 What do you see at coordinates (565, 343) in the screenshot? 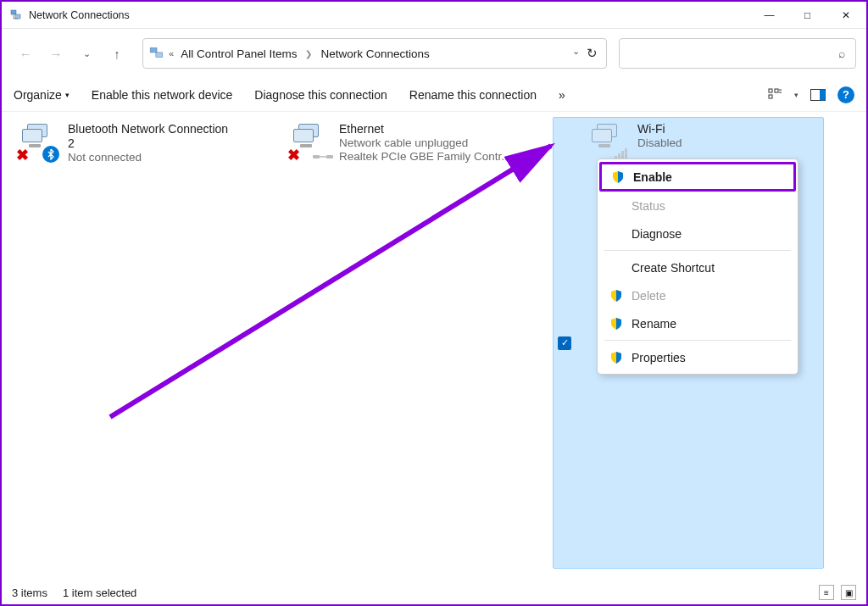
I see `selection-checkbox: ✓` at bounding box center [565, 343].